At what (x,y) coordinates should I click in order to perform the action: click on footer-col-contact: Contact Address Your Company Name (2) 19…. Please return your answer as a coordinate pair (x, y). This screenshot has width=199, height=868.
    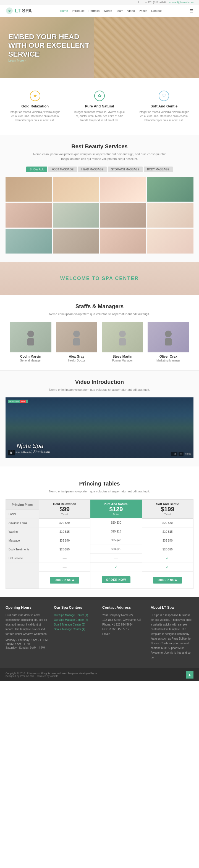
    Looking at the image, I should click on (123, 633).